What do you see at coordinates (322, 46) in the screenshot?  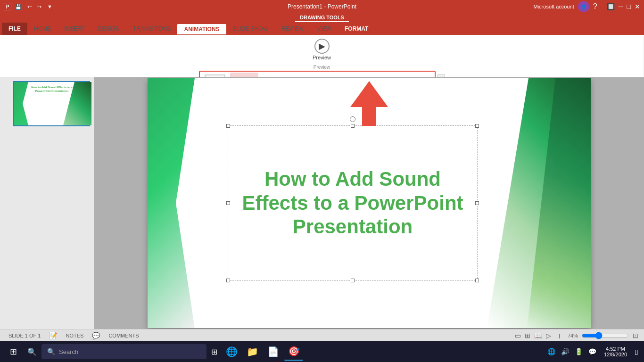 I see `preview-icon: ▶` at bounding box center [322, 46].